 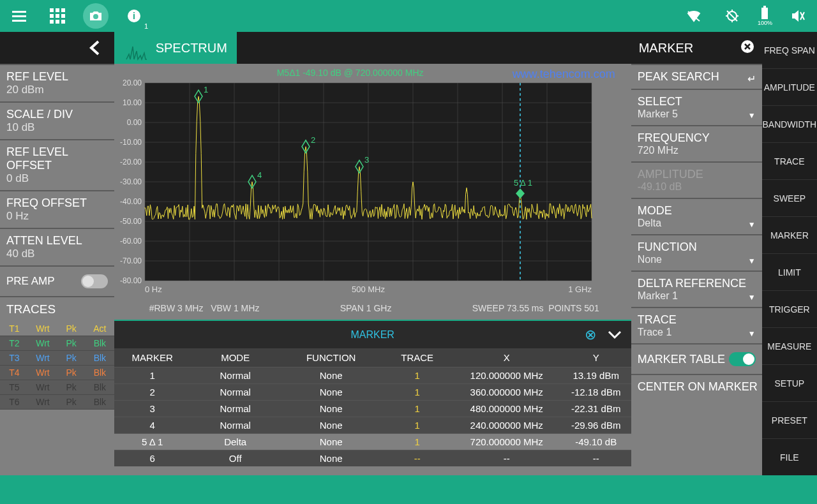 I want to click on marker-row: 4NormalNone1240.000000 MHz-29.96 dBm, so click(x=373, y=425).